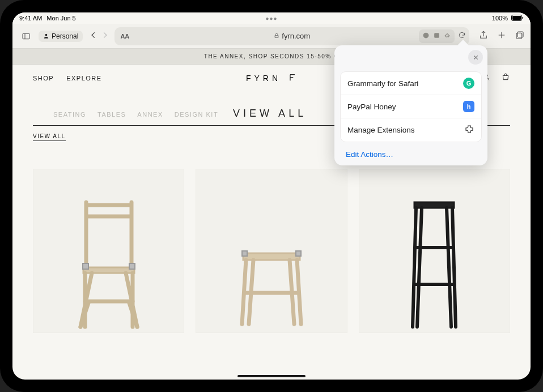 Image resolution: width=543 pixels, height=392 pixels. I want to click on profile-label: Personal, so click(65, 36).